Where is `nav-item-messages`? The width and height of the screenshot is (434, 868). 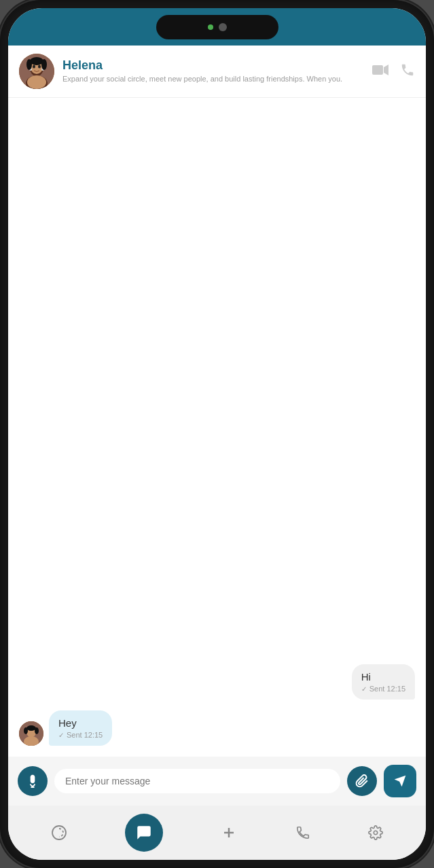
nav-item-messages is located at coordinates (144, 833).